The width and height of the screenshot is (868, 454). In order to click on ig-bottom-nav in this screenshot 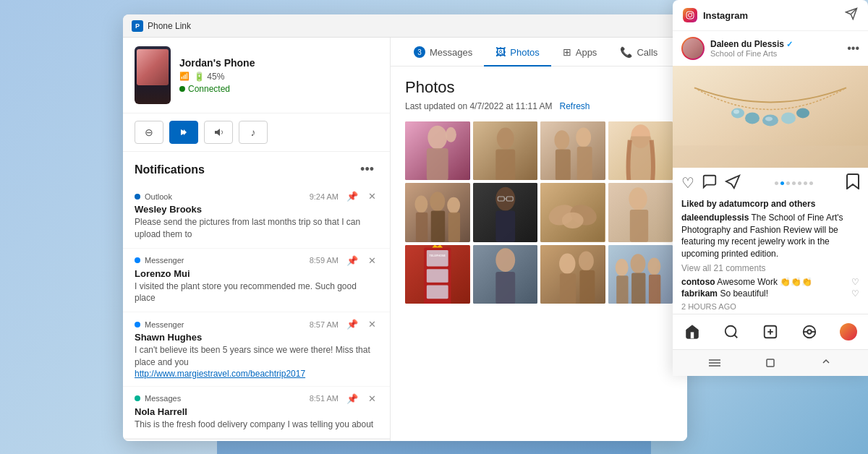, I will do `click(770, 331)`.